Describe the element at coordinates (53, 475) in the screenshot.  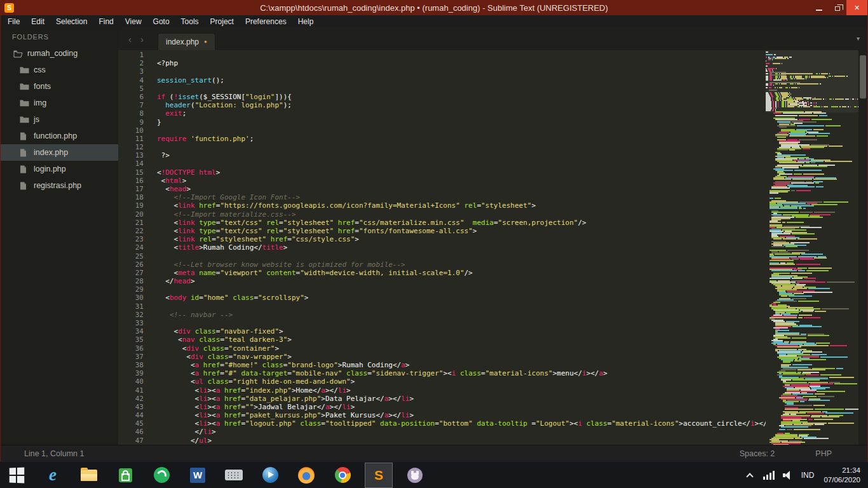
I see `taskbar-internet-explorer: e` at that location.